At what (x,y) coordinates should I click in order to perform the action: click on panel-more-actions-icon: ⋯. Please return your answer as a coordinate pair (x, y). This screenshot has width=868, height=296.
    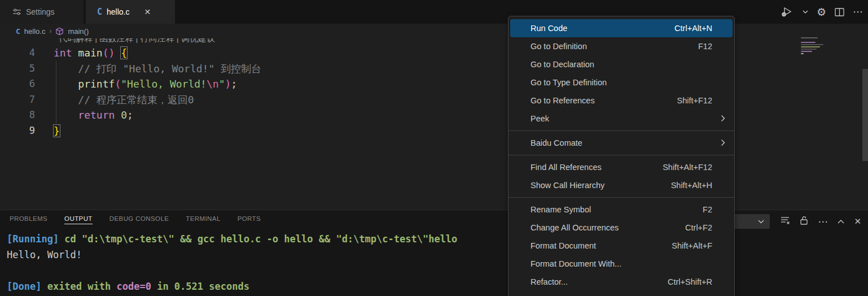
    Looking at the image, I should click on (823, 221).